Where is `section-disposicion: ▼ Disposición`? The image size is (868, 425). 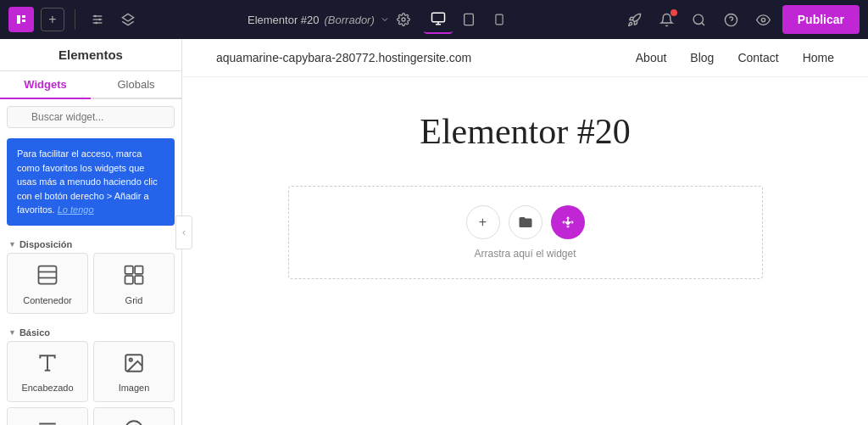
section-disposicion: ▼ Disposición is located at coordinates (91, 243).